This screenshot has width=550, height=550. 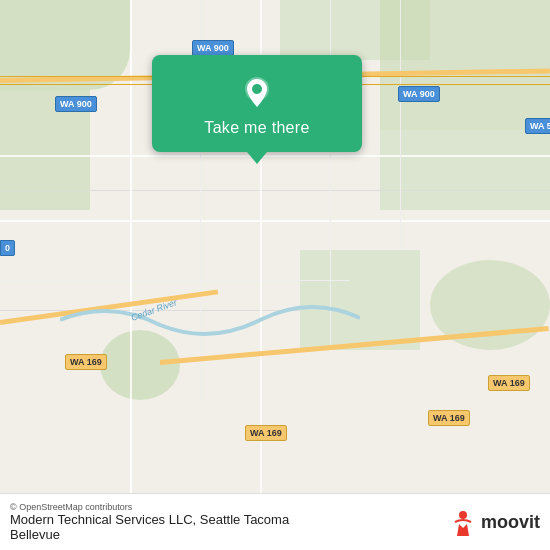 I want to click on route-badge-wa169-3: WA 169, so click(x=449, y=418).